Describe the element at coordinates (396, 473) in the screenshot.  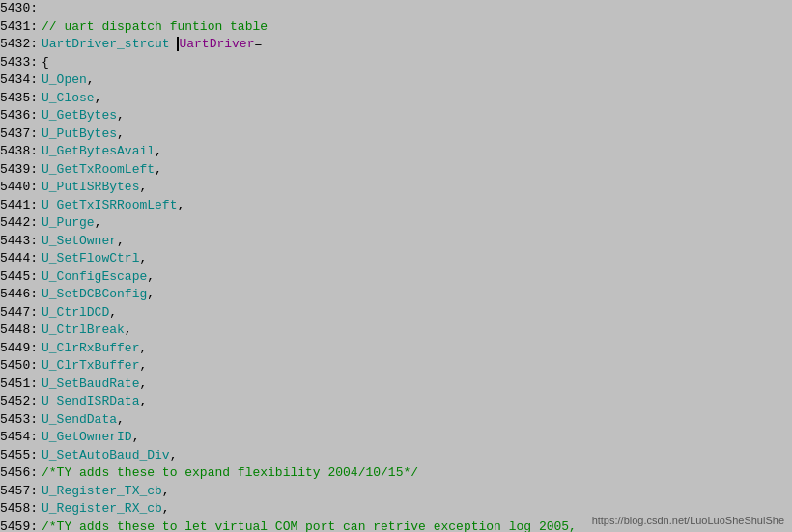
I see `table-row: 5456: /*TY adds these to expand flexibil…` at that location.